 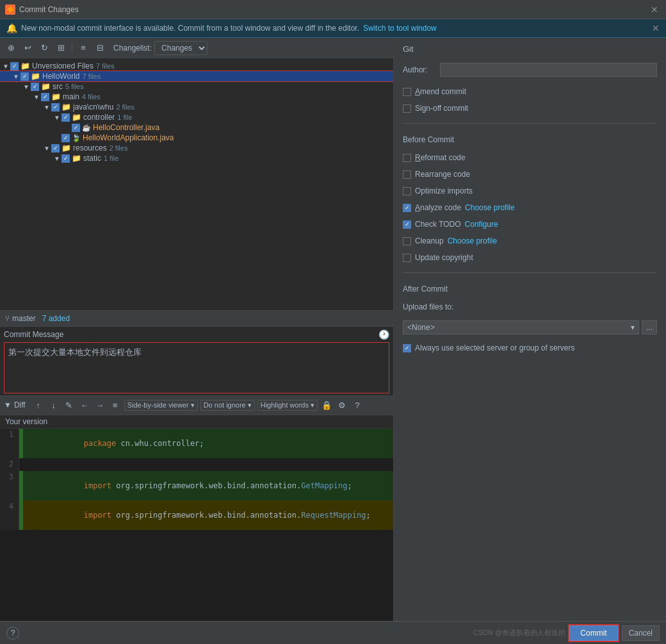 I want to click on show-diff-button: ⊞, so click(x=61, y=48).